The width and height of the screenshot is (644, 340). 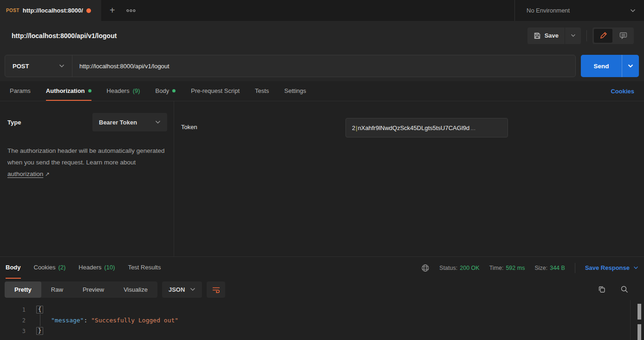 What do you see at coordinates (50, 268) in the screenshot?
I see `tab-response-cookies: Cookies(2)` at bounding box center [50, 268].